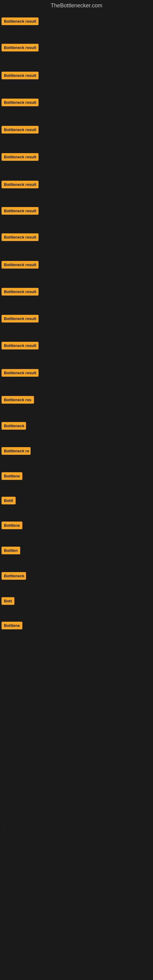 Image resolution: width=153 pixels, height=980 pixels. Describe the element at coordinates (20, 103) in the screenshot. I see `bottleneck-item-4: Bottleneck result` at that location.